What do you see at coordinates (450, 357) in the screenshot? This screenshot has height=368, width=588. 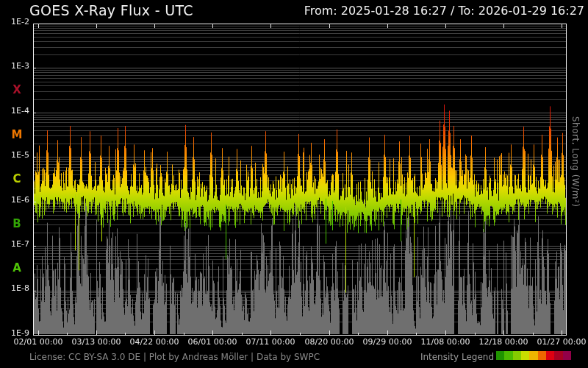 I see `intensity-legend-label: Intensity Legend` at bounding box center [450, 357].